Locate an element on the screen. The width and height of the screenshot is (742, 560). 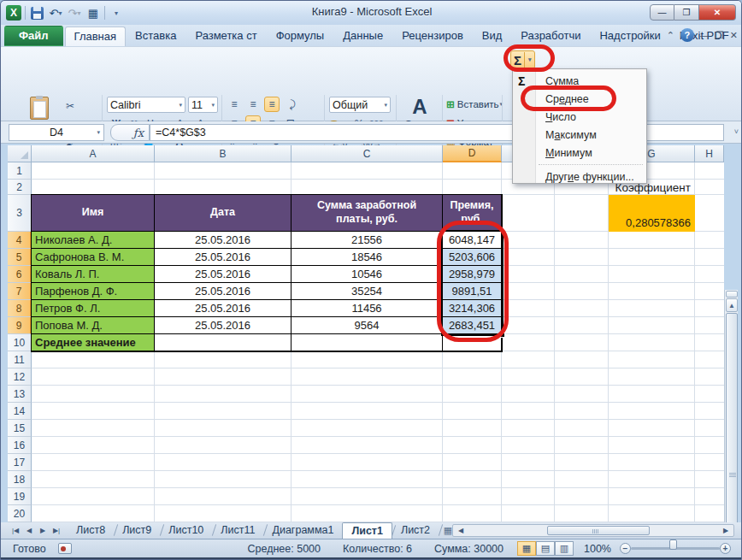
tab-view: Вид is located at coordinates (492, 36).